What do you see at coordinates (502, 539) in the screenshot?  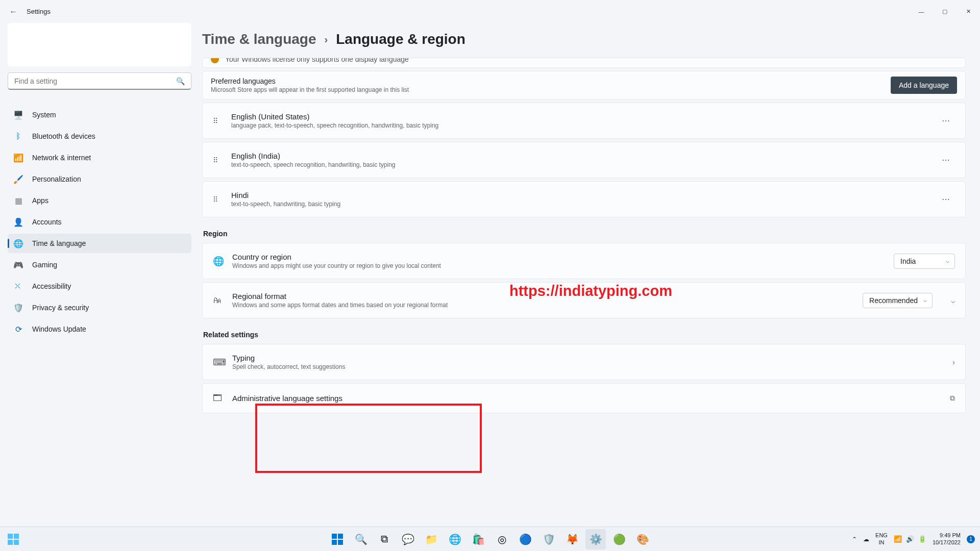 I see `app-icon-1: ◎` at bounding box center [502, 539].